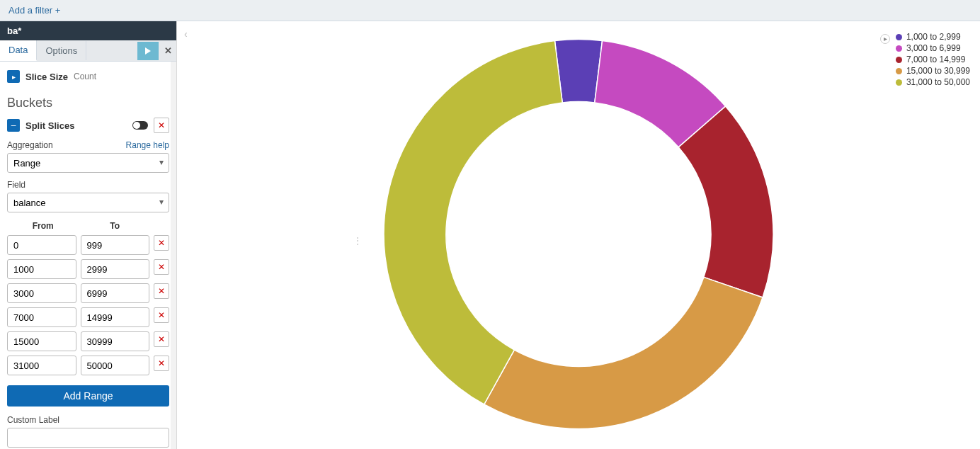 Image resolution: width=980 pixels, height=449 pixels. Describe the element at coordinates (13, 125) in the screenshot. I see `split-collapse-icon: –` at that location.